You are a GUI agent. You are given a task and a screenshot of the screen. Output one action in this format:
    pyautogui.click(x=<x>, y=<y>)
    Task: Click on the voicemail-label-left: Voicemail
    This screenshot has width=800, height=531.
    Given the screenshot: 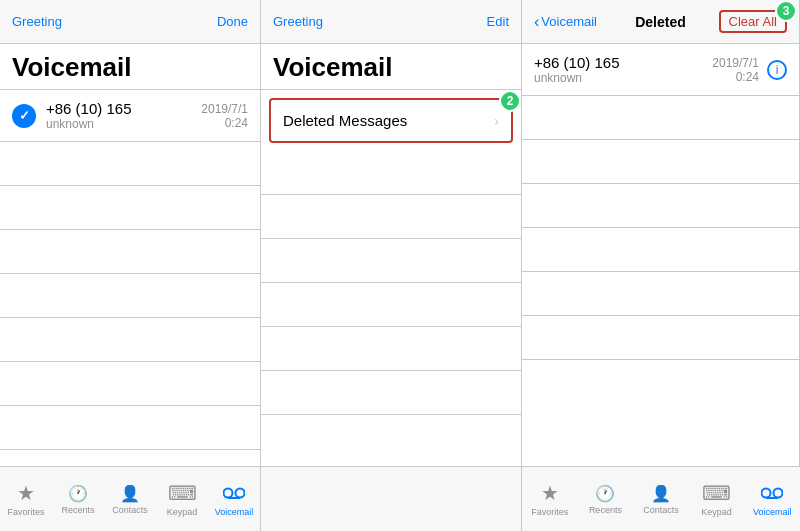 What is the action you would take?
    pyautogui.click(x=234, y=512)
    